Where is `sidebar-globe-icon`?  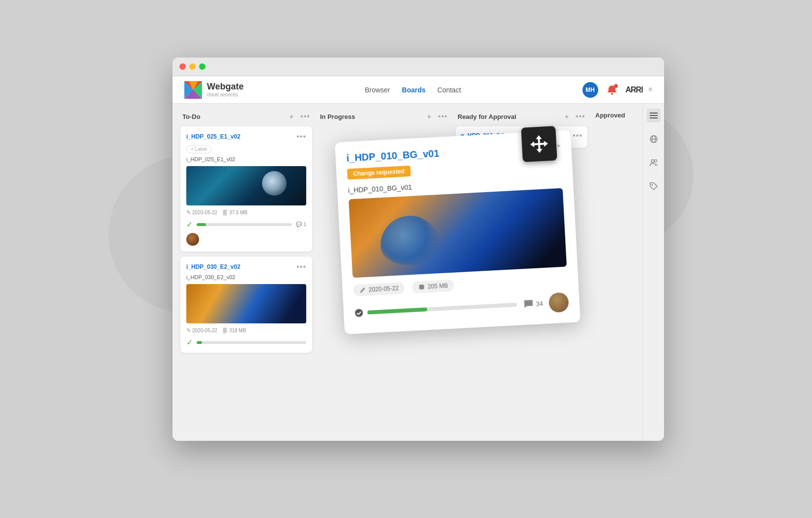
sidebar-globe-icon is located at coordinates (654, 139).